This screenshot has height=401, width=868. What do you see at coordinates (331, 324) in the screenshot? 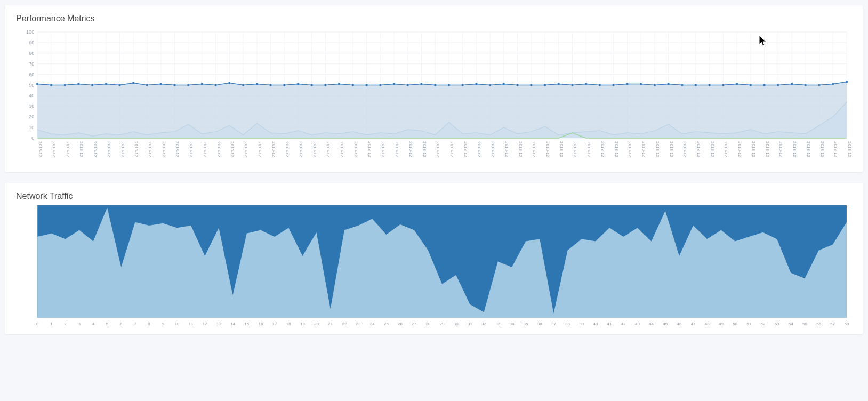
I see `svg-text: 21` at bounding box center [331, 324].